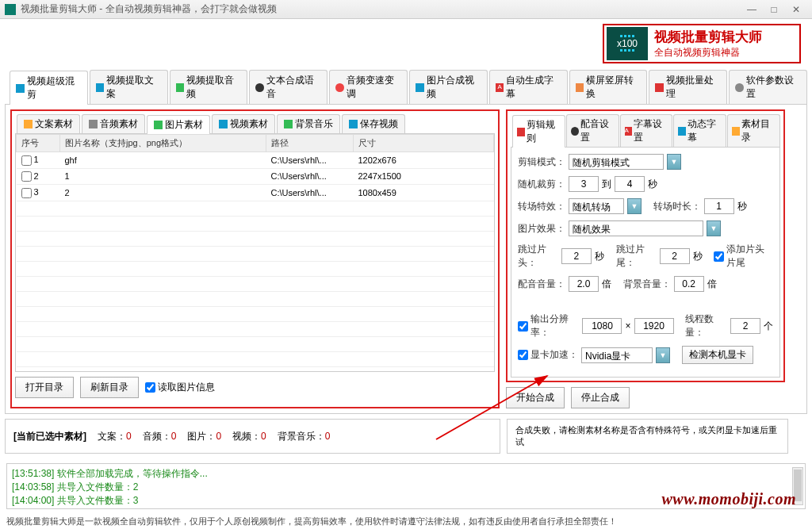  Describe the element at coordinates (730, 500) in the screenshot. I see `watermark: www.momobiji.com` at that location.